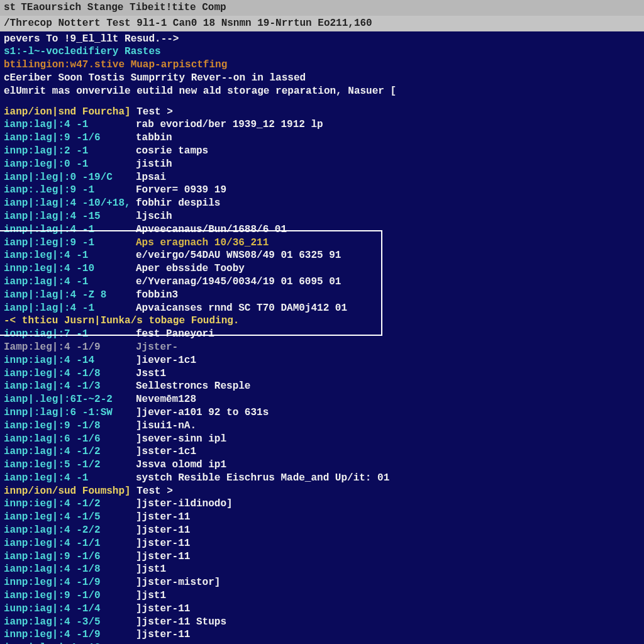 This screenshot has width=644, height=644. What do you see at coordinates (322, 255) in the screenshot?
I see `terminal-line: ianp:leg|:4 -1e/veirgo/54DAU WNS08/49 01…` at bounding box center [322, 255].